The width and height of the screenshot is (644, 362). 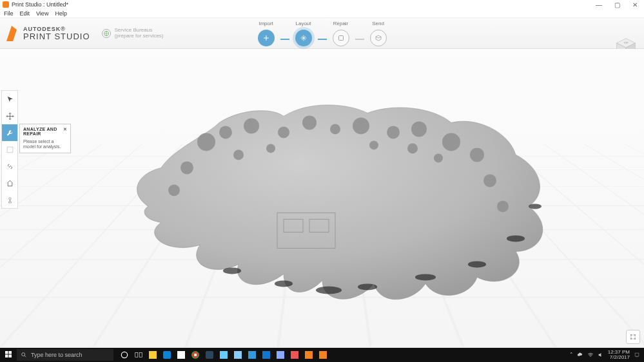 What do you see at coordinates (210, 355) in the screenshot?
I see `steam-icon` at bounding box center [210, 355].